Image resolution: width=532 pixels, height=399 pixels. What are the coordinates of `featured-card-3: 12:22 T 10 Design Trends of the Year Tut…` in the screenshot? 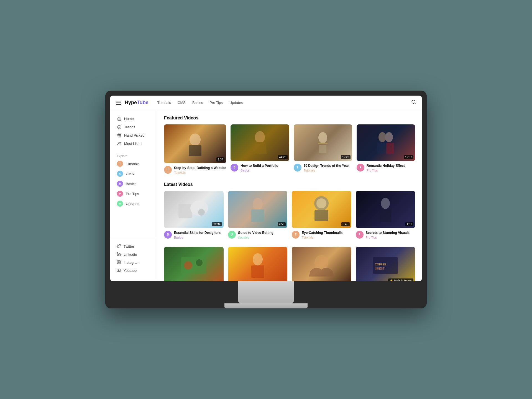 It's located at (323, 149).